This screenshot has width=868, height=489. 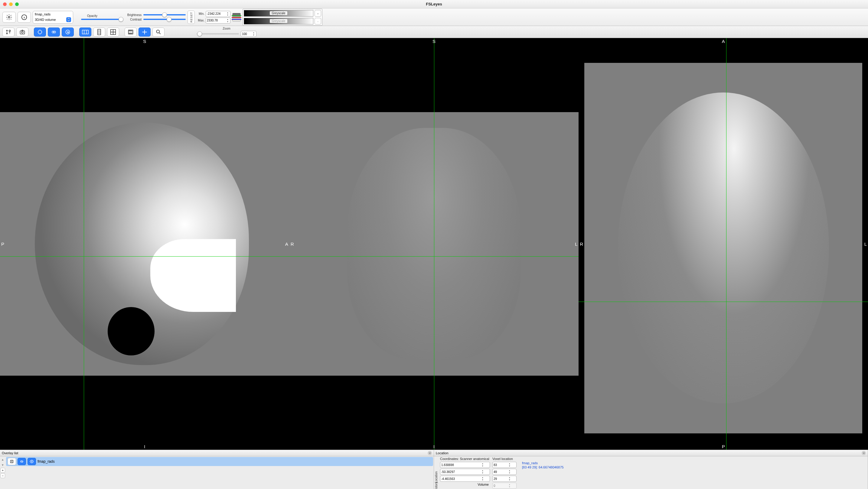 I want to click on cx-dn: ▾, so click(x=483, y=466).